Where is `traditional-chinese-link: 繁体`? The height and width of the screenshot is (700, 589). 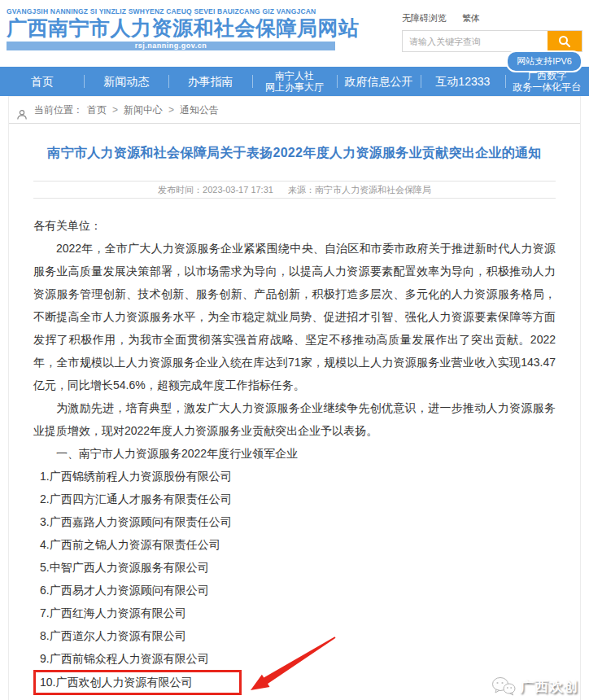
traditional-chinese-link: 繁体 is located at coordinates (471, 18).